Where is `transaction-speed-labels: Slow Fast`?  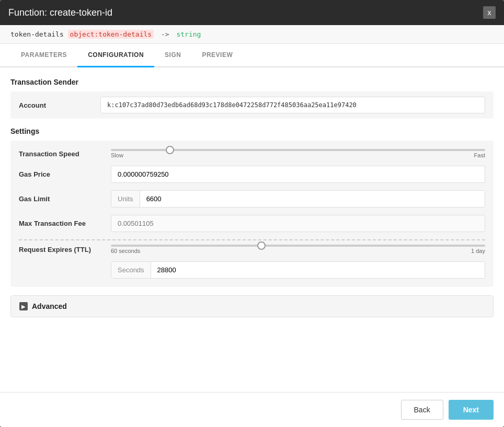 transaction-speed-labels: Slow Fast is located at coordinates (298, 155).